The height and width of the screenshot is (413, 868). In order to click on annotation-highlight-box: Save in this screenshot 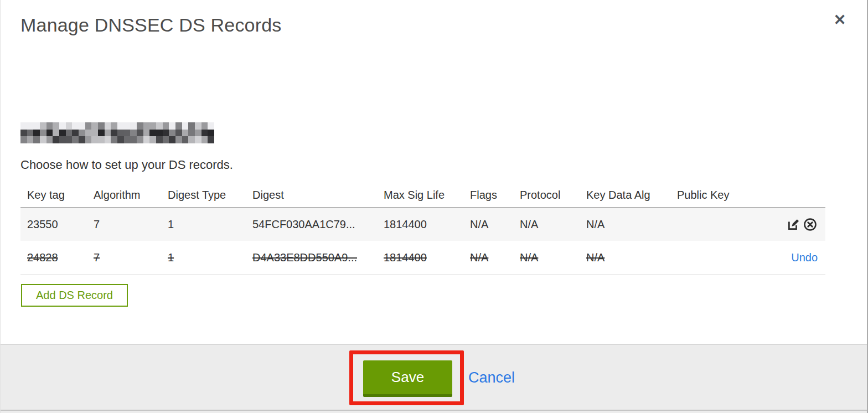, I will do `click(406, 378)`.